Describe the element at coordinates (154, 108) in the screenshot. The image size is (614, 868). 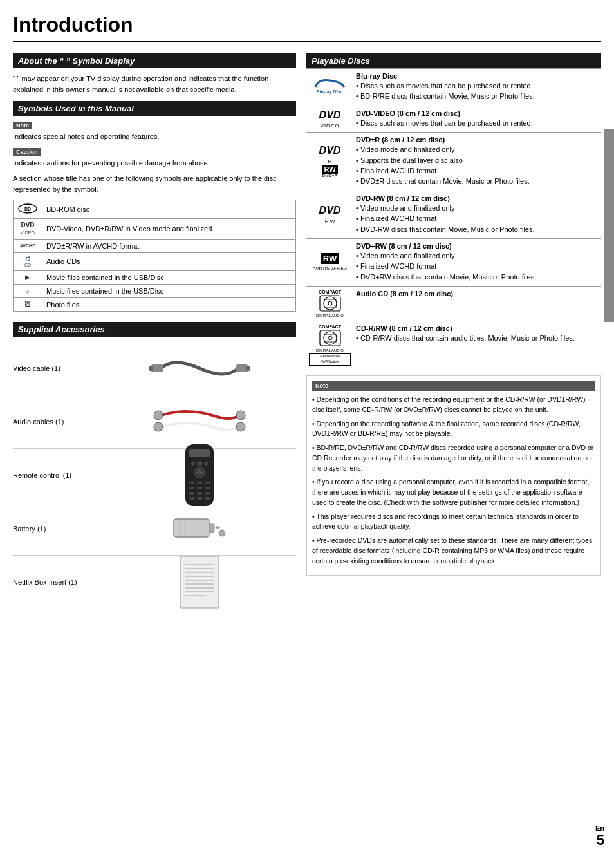
I see `symbols-header: Symbols Used in this Manual` at that location.